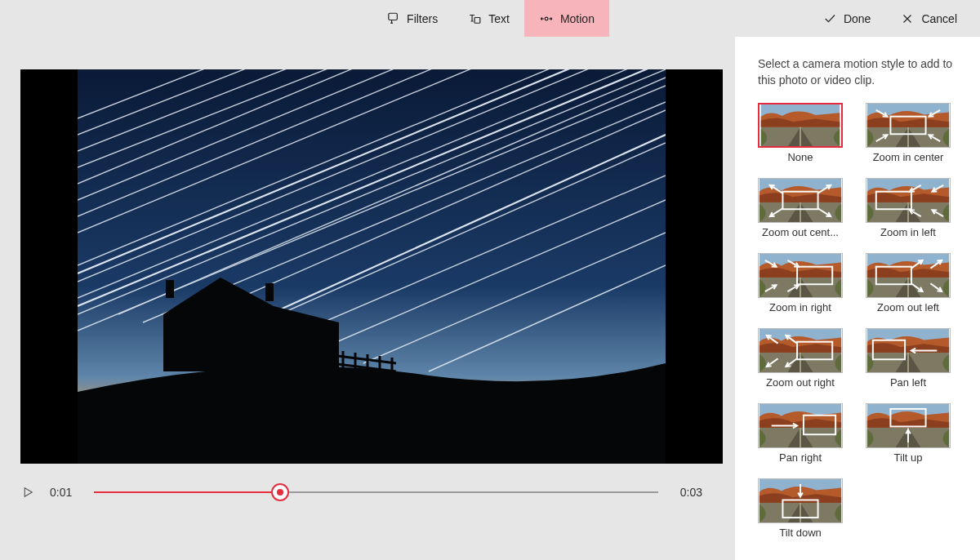  Describe the element at coordinates (908, 351) in the screenshot. I see `motion-thumb-pan-left` at that location.